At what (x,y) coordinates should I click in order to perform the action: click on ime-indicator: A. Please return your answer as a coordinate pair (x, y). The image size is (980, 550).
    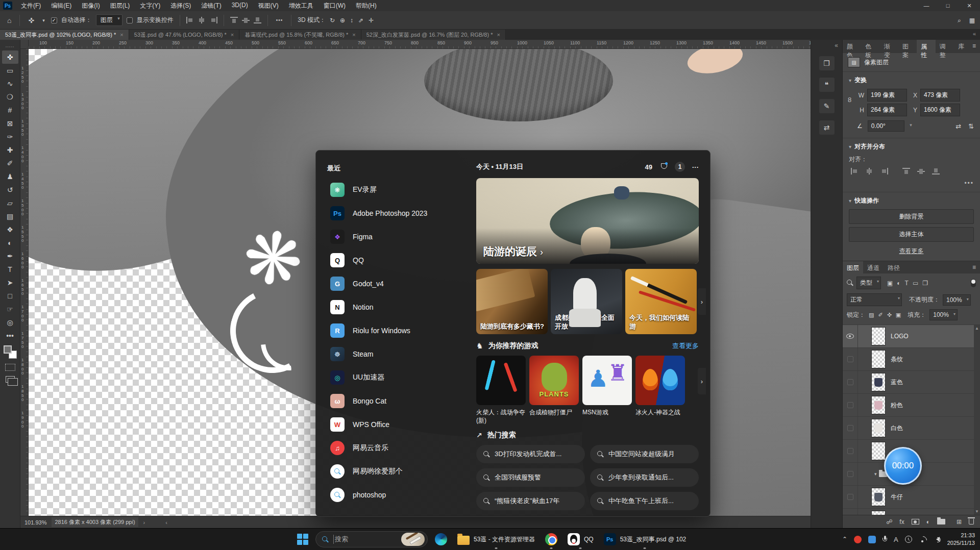
    Looking at the image, I should click on (896, 540).